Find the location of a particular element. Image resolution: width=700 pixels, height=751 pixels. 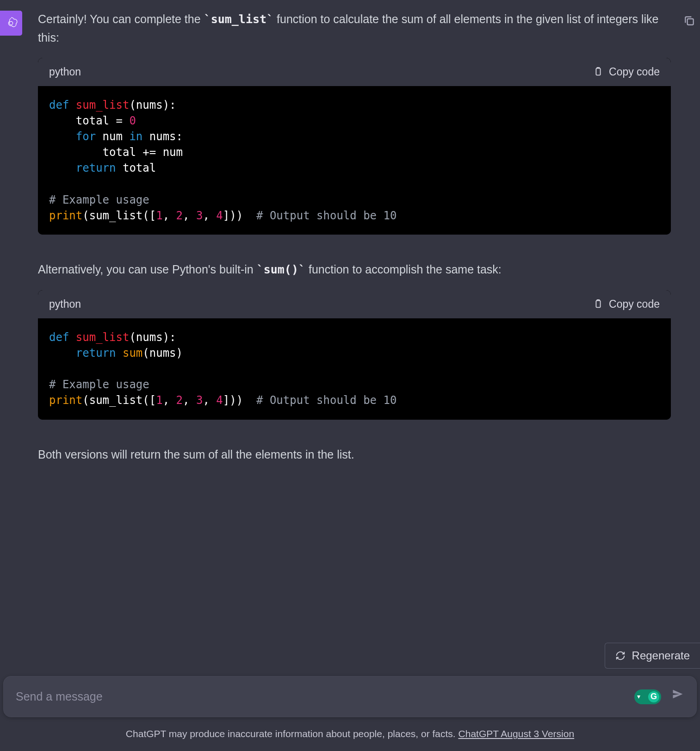

send-icon is located at coordinates (678, 694).